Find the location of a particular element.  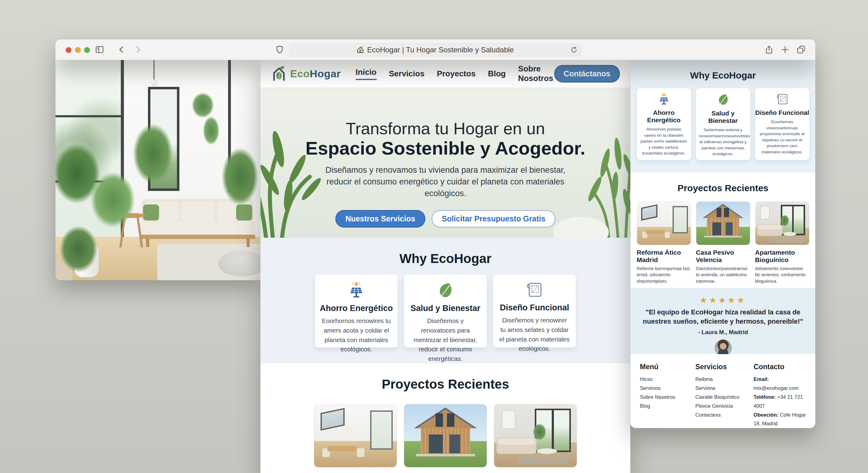

footer-link-blog: Blog is located at coordinates (668, 406).